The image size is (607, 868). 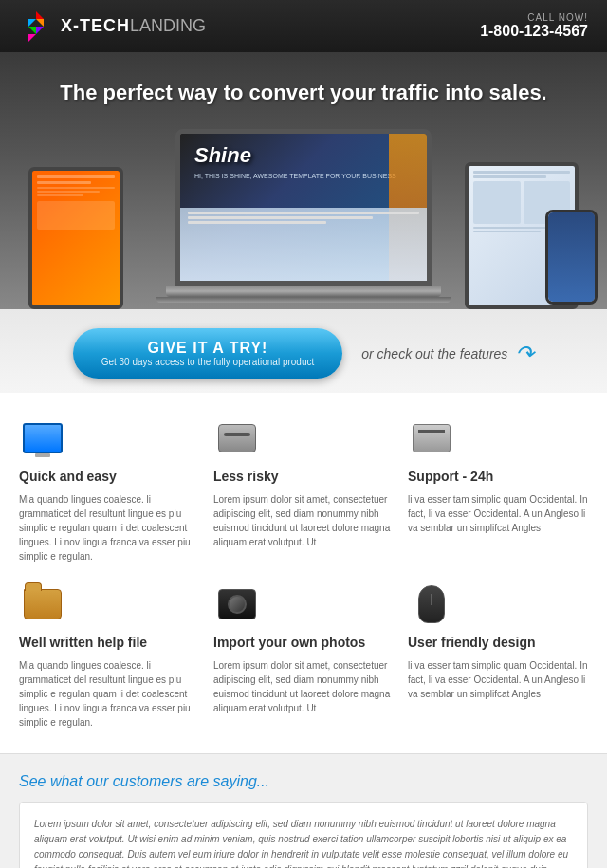 What do you see at coordinates (534, 17) in the screenshot?
I see `call-label: CALL NOW!` at bounding box center [534, 17].